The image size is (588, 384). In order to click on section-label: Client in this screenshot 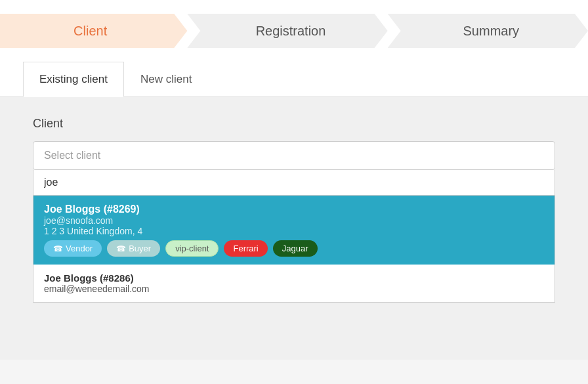, I will do `click(294, 123)`.